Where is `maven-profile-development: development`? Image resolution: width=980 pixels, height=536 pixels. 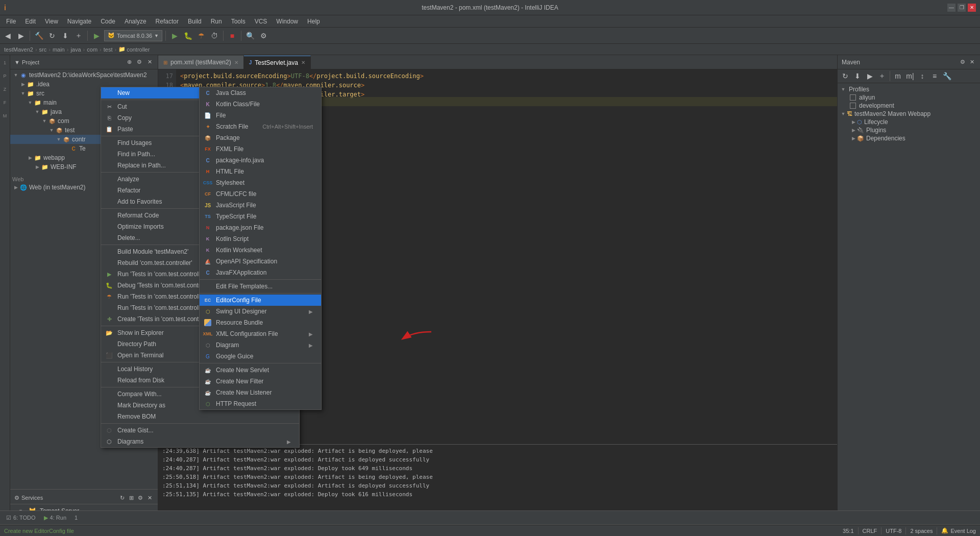
maven-profile-development: development is located at coordinates (909, 106).